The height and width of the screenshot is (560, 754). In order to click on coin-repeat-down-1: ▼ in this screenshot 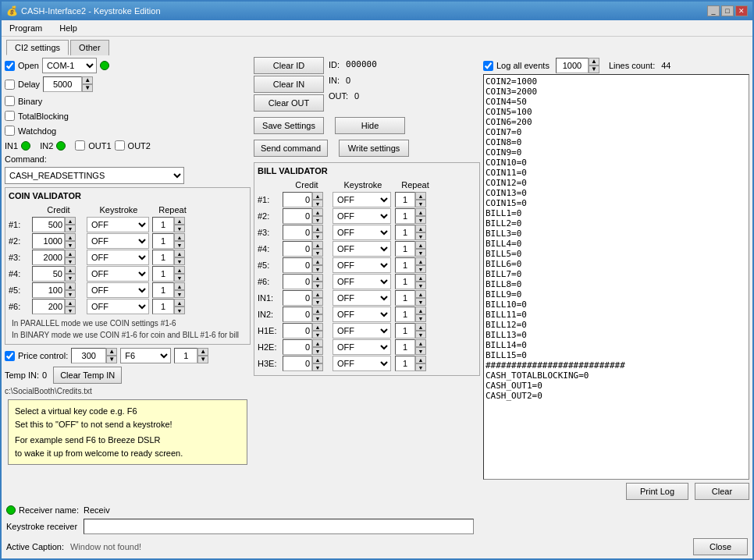, I will do `click(180, 229)`.